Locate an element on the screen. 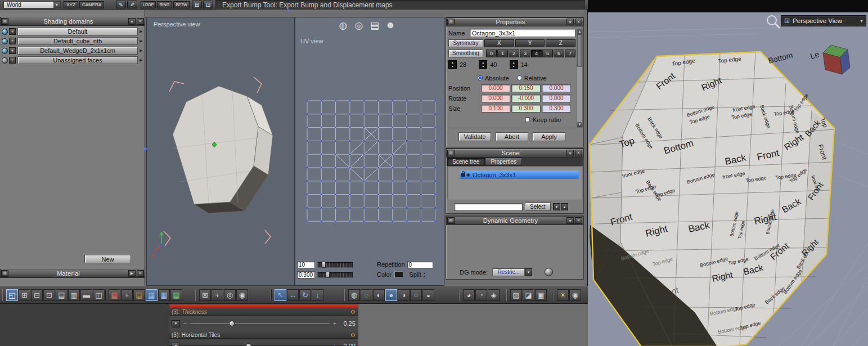  smoothing-button: Smoothing is located at coordinates (466, 53).